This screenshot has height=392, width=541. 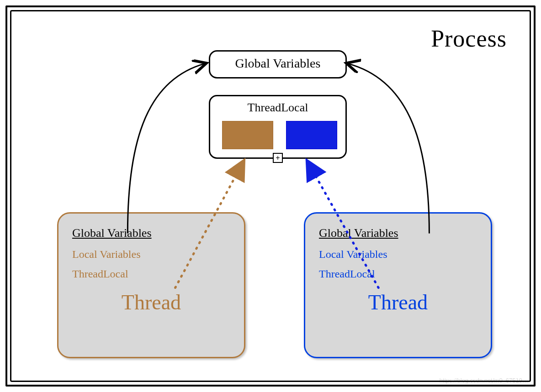 What do you see at coordinates (278, 64) in the screenshot?
I see `global-variables-box: Global Variables` at bounding box center [278, 64].